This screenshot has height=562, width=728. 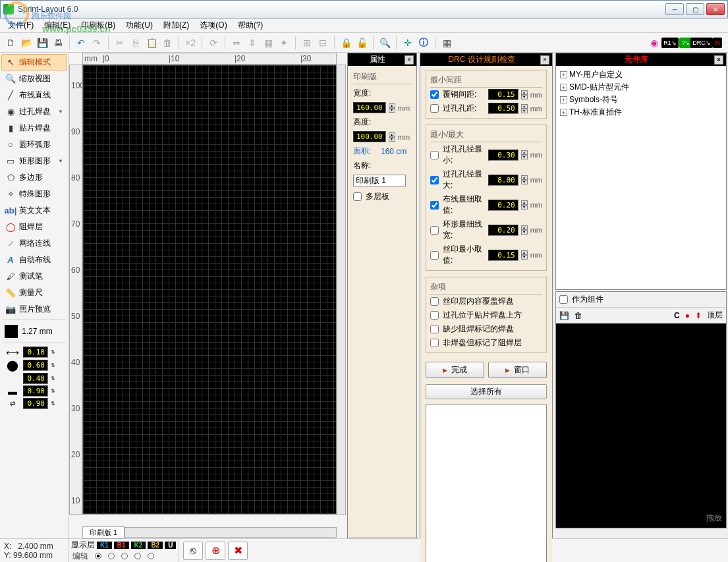 What do you see at coordinates (34, 378) in the screenshot?
I see `pad-inner-row: 0.40⇅` at bounding box center [34, 378].